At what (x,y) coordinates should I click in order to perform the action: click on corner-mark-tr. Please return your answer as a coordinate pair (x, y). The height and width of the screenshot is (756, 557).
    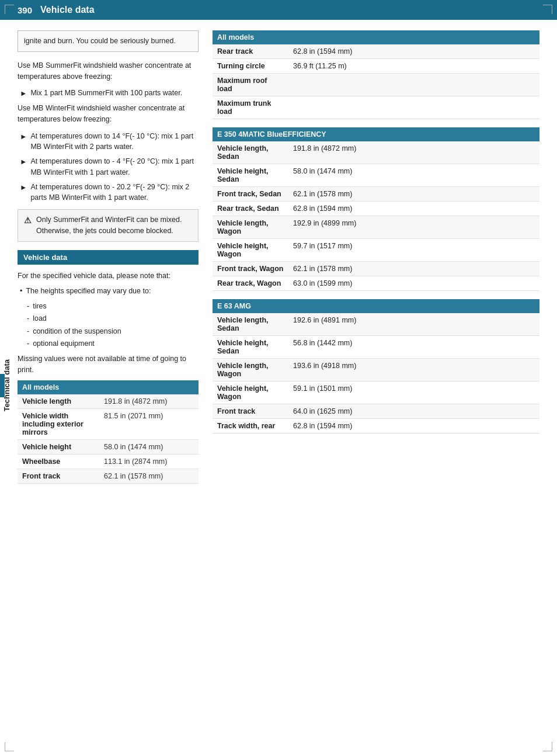
    Looking at the image, I should click on (548, 9).